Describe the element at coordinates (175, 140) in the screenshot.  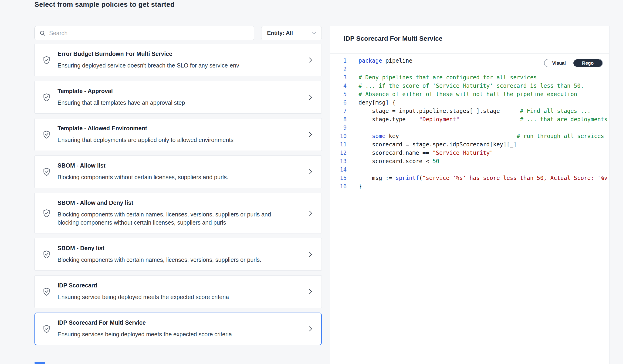
I see `policy-description: Ensuring that deployments are applied on…` at that location.